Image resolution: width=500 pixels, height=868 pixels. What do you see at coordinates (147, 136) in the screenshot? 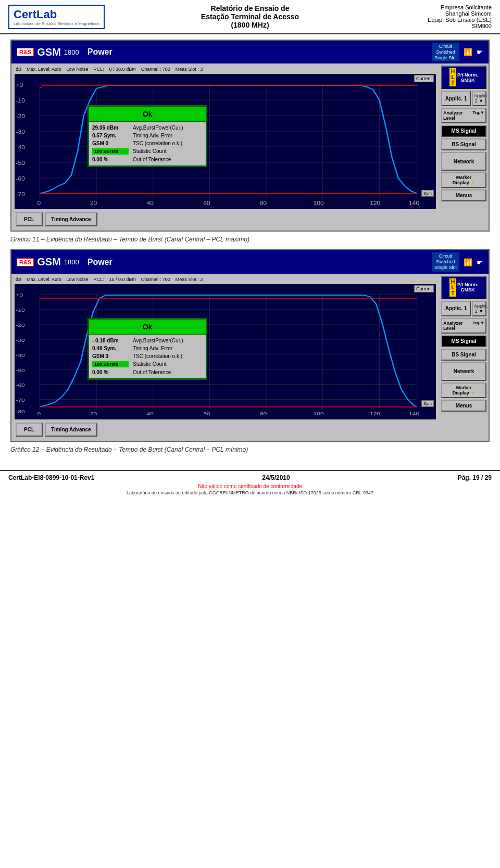
I see `popup-dialog-1: Ok 29.06 dBm Avg.BurstPower(Cur.) 0.57 S…` at bounding box center [147, 136].